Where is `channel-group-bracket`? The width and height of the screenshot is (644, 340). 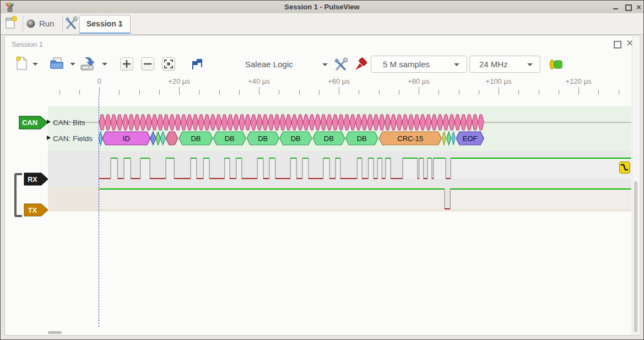
channel-group-bracket is located at coordinates (18, 195).